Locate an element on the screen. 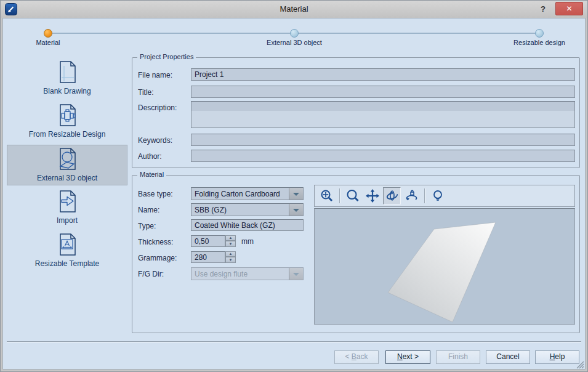 The width and height of the screenshot is (588, 372). sidebar-item-resizable-template: Resizable Template is located at coordinates (67, 251).